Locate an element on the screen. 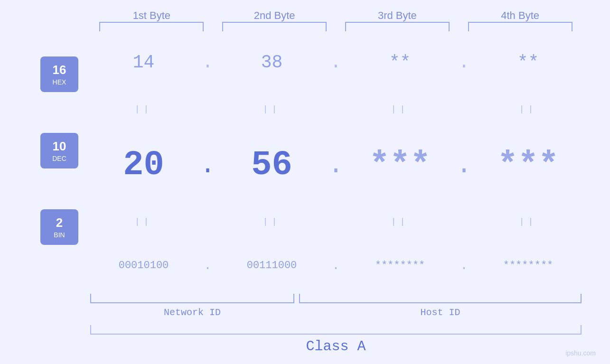 This screenshot has width=610, height=364. hex-sep-2: . is located at coordinates (336, 63).